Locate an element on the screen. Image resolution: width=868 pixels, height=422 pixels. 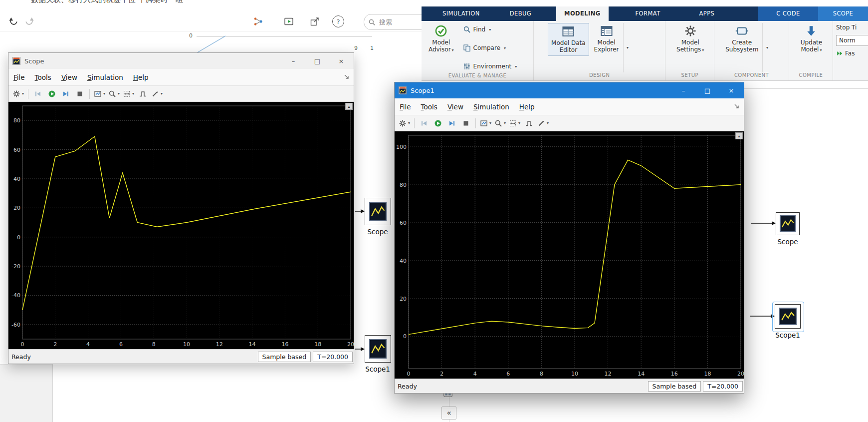
update-model-button: Update Model▾ is located at coordinates (811, 39).